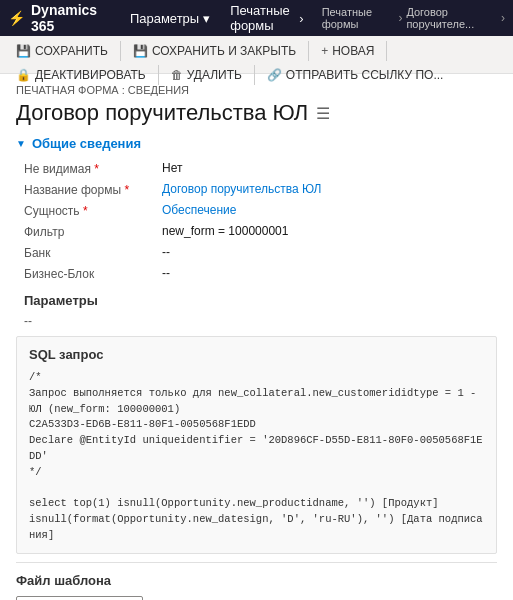 The height and width of the screenshot is (600, 513). Describe the element at coordinates (224, 51) in the screenshot. I see `save-close-label: СОХРАНИТЬ И ЗАКРЫТЬ` at that location.